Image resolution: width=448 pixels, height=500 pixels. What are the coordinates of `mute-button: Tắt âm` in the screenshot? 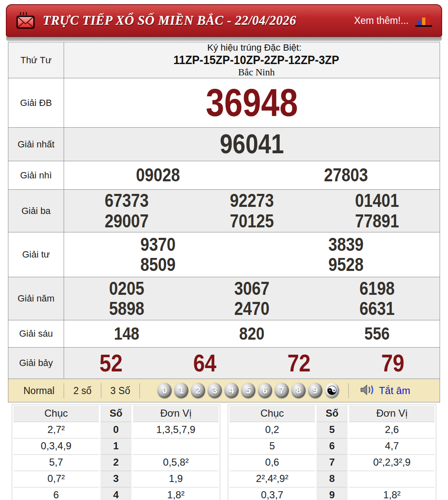 It's located at (385, 391).